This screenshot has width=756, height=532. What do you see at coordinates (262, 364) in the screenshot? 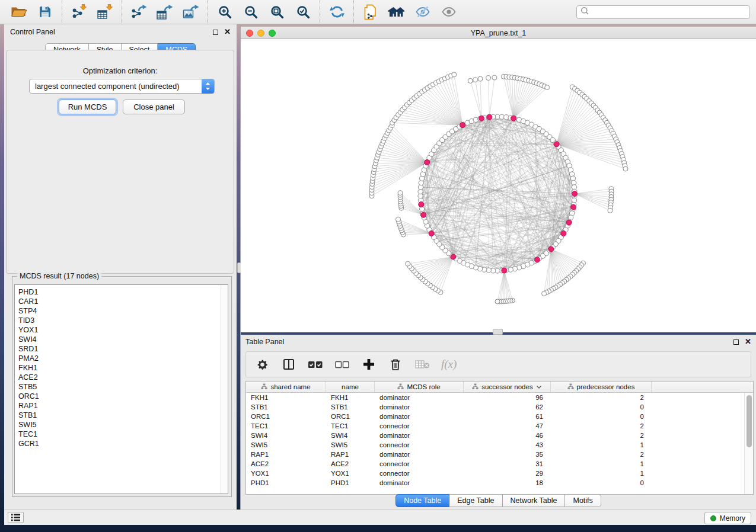
I see `table-settings-icon` at bounding box center [262, 364].